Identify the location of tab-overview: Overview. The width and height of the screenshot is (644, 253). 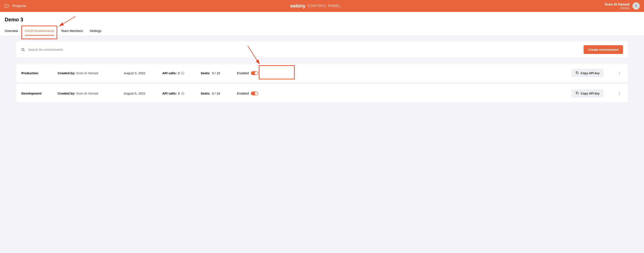
(12, 31).